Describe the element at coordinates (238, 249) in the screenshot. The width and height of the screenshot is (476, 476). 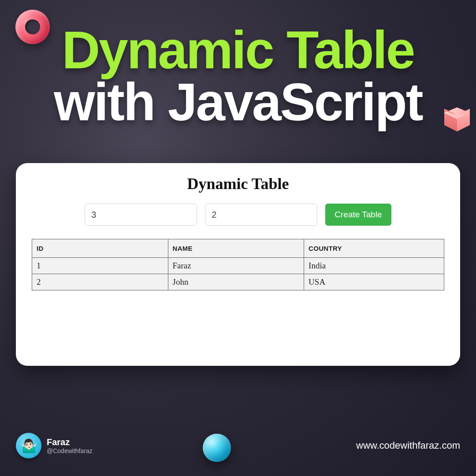
I see `table-header-row: ID NAME COUNTRY` at that location.